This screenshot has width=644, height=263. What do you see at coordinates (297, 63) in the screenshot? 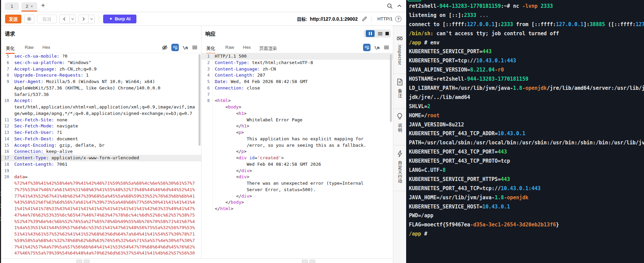
I see `editor-line: 2Content-Type: text/html;charset=UTF-8` at bounding box center [297, 63].